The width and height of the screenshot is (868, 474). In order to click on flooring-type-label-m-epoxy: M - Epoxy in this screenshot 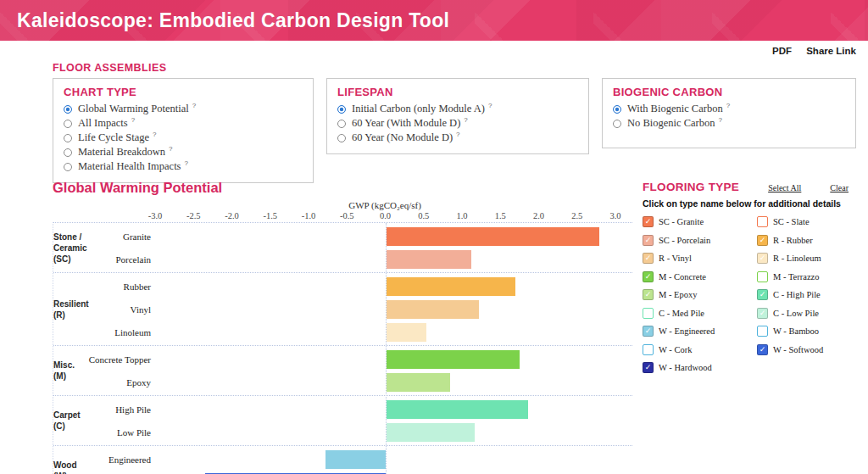, I will do `click(678, 295)`.